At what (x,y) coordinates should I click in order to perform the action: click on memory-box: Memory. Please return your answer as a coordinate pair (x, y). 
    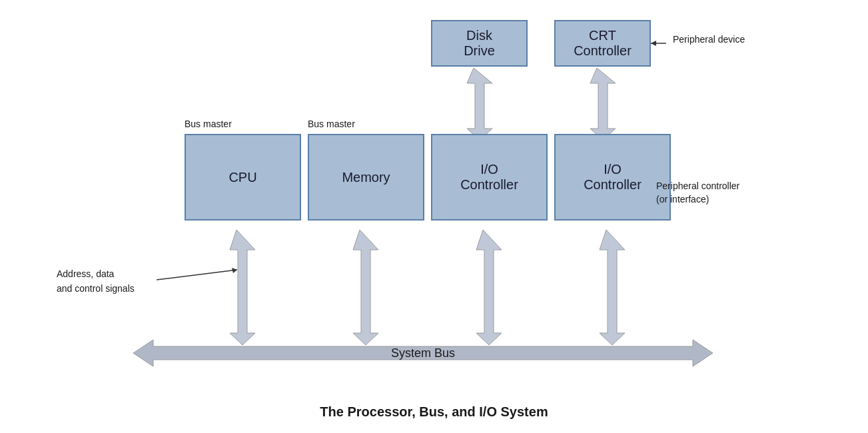
    Looking at the image, I should click on (366, 177).